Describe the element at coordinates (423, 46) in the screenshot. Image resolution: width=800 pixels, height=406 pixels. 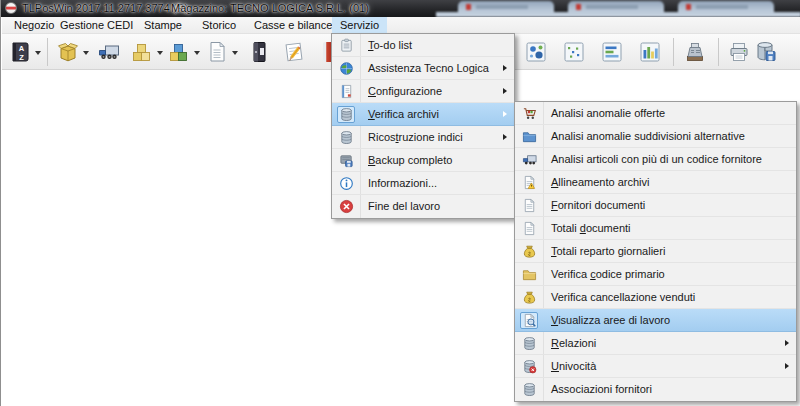
I see `menu-item-to-do-list: To-do list` at that location.